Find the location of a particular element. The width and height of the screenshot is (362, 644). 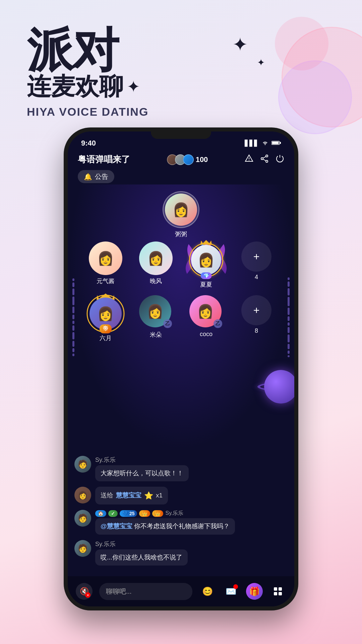

status-time: 9:40 is located at coordinates (88, 143).